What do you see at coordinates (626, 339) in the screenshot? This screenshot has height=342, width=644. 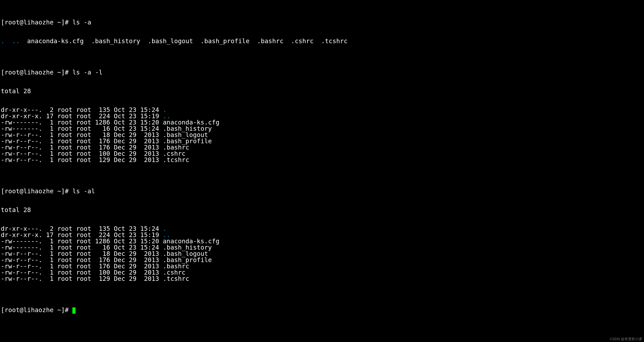 I see `watermark: CSDN @李昊哲小课` at bounding box center [626, 339].